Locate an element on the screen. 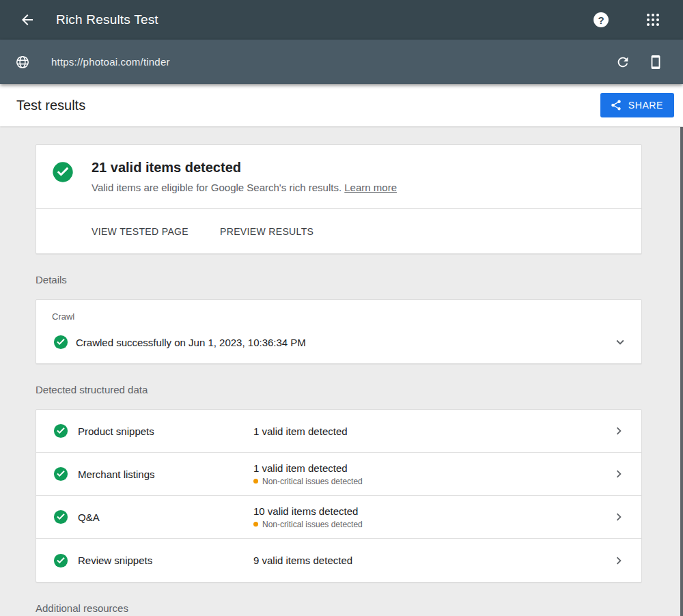 The height and width of the screenshot is (616, 683). crawl-card: Crawl Crawled successfully on Jun 1, 202… is located at coordinates (339, 332).